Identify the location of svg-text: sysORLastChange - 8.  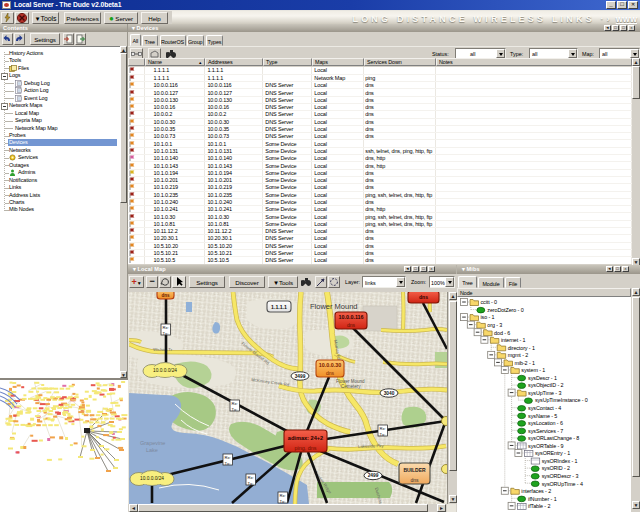
(554, 438).